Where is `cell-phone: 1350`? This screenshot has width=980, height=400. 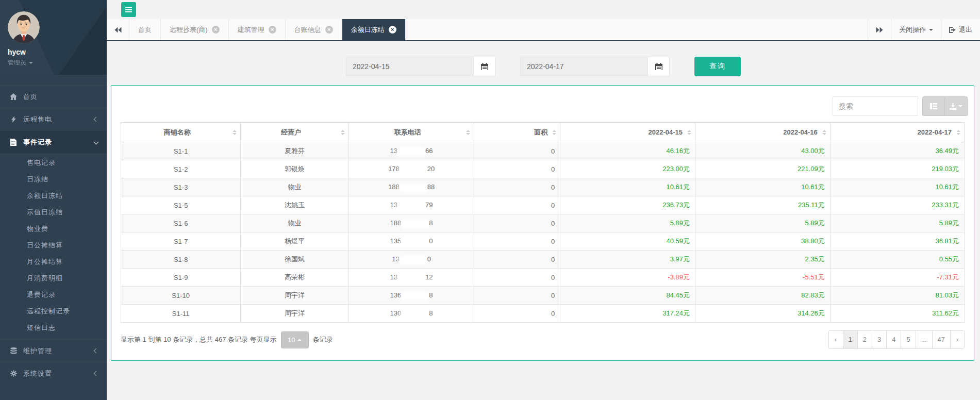 cell-phone: 1350 is located at coordinates (411, 241).